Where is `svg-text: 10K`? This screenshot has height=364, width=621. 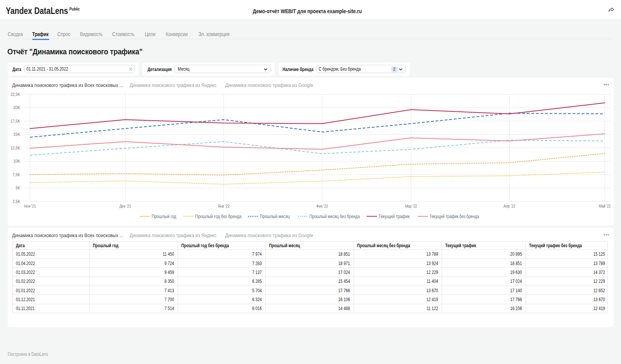
svg-text: 10K is located at coordinates (17, 161).